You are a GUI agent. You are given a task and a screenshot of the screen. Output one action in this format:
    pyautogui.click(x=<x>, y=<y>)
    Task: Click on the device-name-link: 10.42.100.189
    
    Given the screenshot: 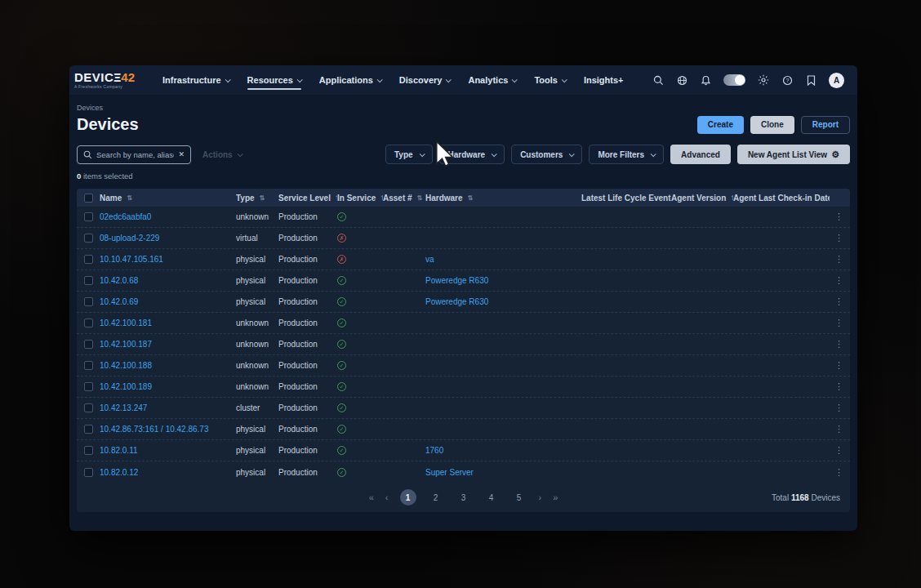 What is the action you would take?
    pyautogui.click(x=126, y=387)
    